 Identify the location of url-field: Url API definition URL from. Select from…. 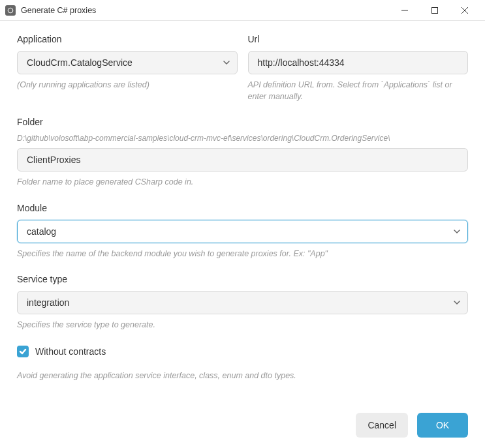
(358, 68).